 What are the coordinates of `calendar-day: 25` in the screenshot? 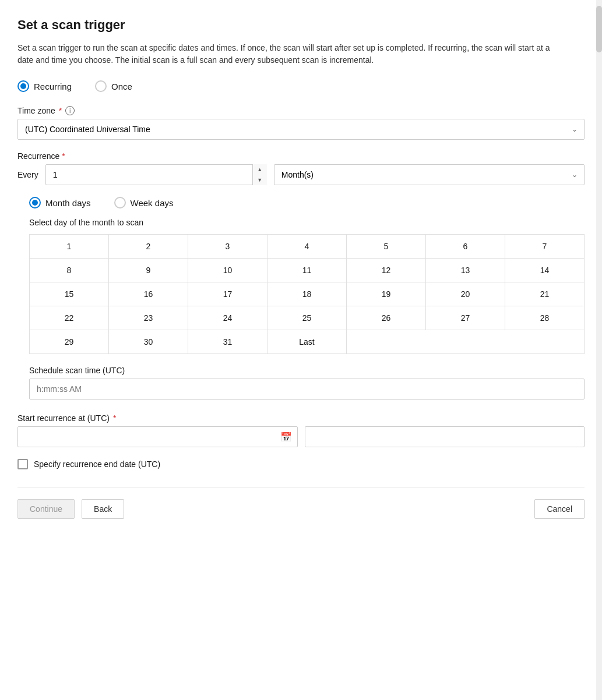 It's located at (307, 318).